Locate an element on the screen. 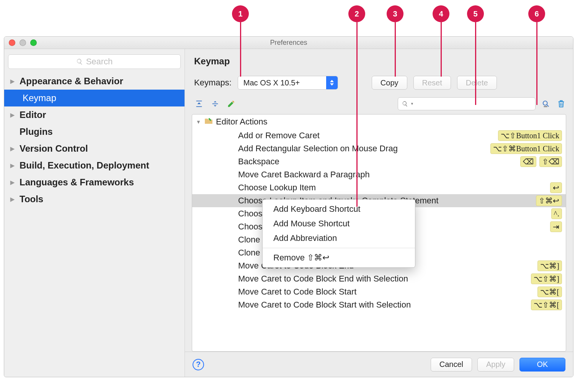 The width and height of the screenshot is (588, 383). folder-icon is located at coordinates (209, 122).